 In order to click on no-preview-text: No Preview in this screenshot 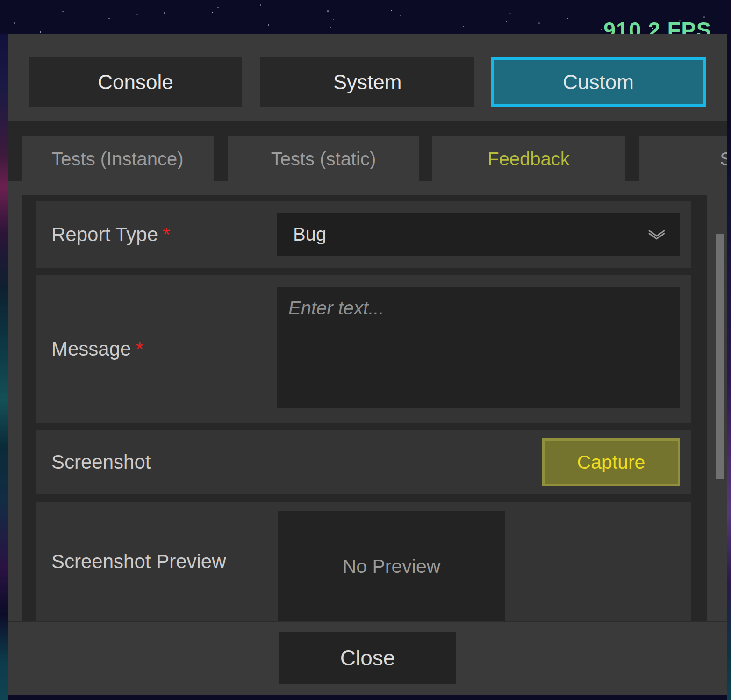, I will do `click(392, 566)`.